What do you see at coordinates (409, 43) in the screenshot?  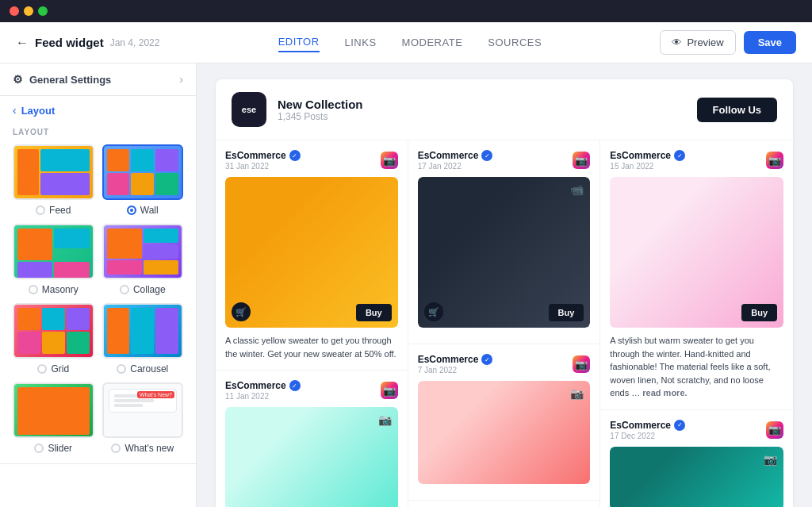 I see `main-nav: EDITOR LINKS MODERATE SOURCES` at bounding box center [409, 43].